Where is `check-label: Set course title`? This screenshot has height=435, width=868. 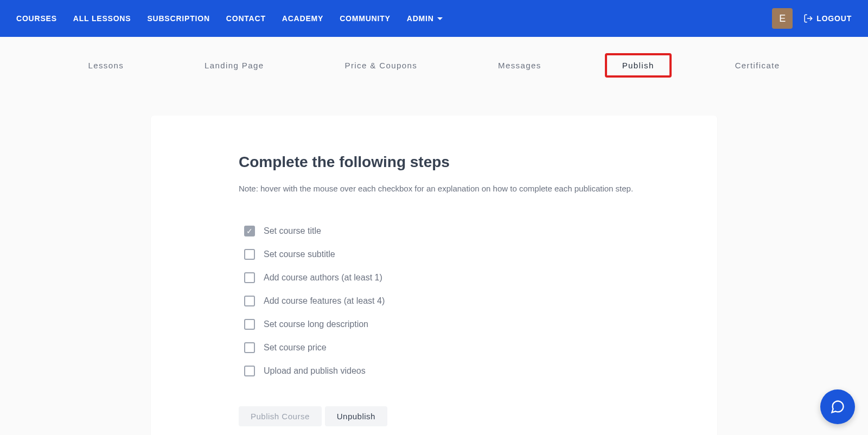
check-label: Set course title is located at coordinates (292, 231).